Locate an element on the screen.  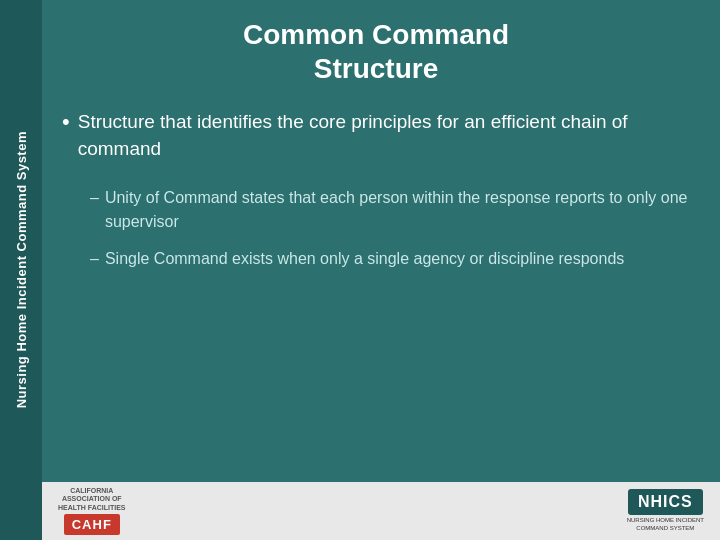
sub-bullet-2: Single Command exists when only a single… is located at coordinates (390, 258).